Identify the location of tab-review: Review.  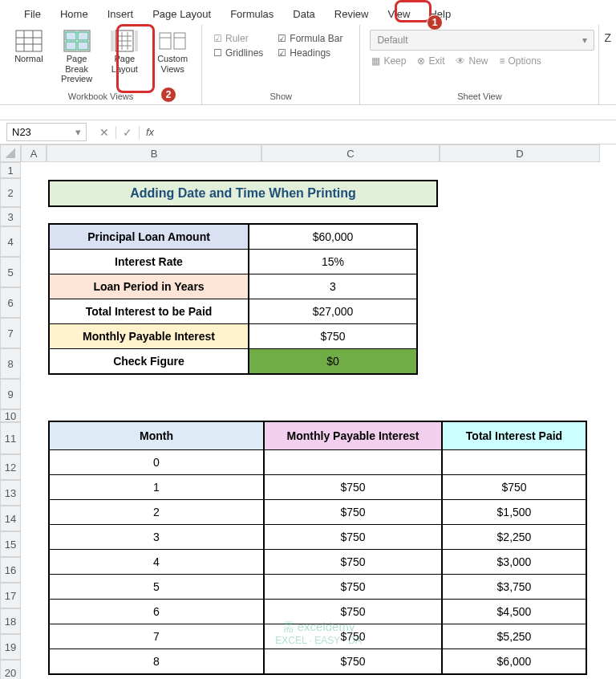
(351, 14).